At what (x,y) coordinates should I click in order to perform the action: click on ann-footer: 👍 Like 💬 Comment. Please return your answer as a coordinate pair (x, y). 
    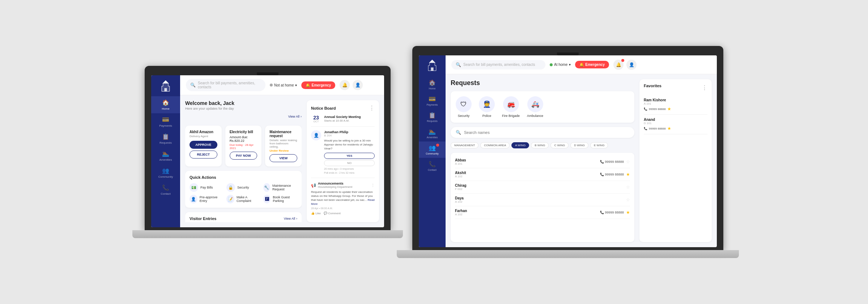
    Looking at the image, I should click on (343, 214).